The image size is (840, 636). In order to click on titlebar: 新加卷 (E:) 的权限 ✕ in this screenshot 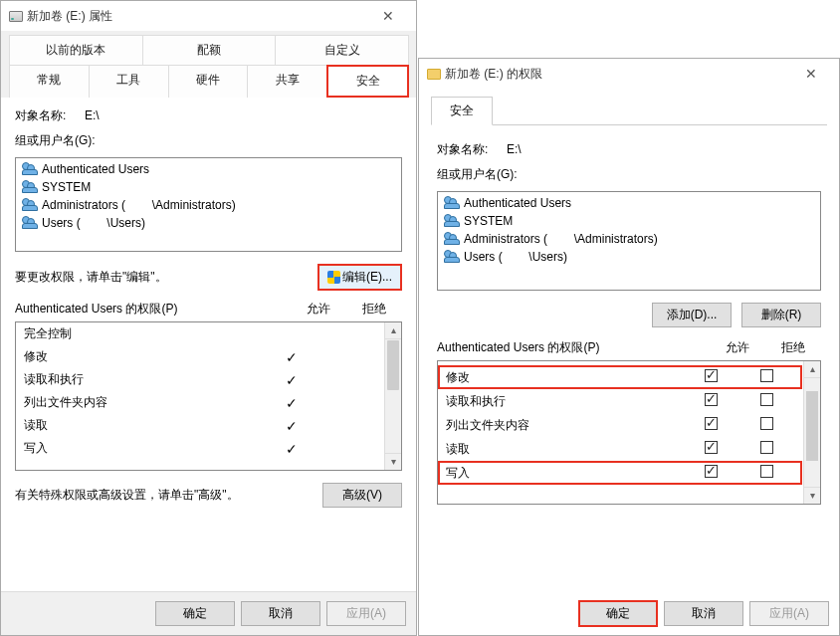, I will do `click(629, 74)`.